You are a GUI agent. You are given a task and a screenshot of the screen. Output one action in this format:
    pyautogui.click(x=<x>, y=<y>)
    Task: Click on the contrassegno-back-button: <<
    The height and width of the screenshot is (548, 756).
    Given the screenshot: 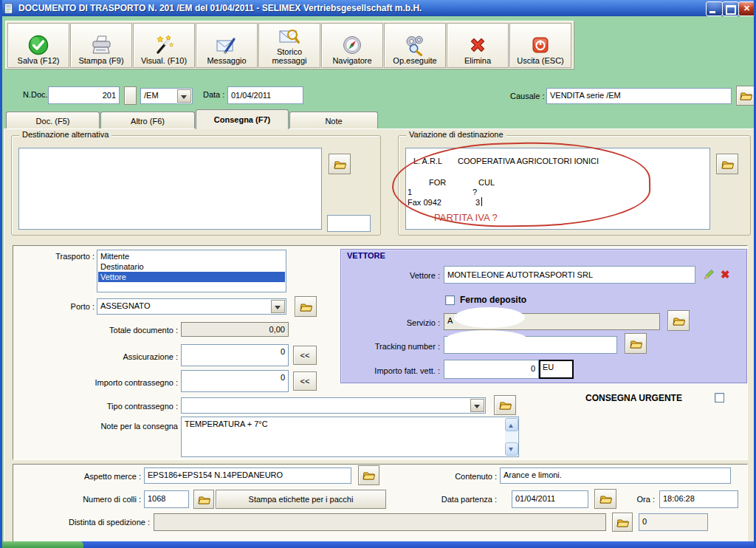 What is the action you would take?
    pyautogui.click(x=305, y=381)
    